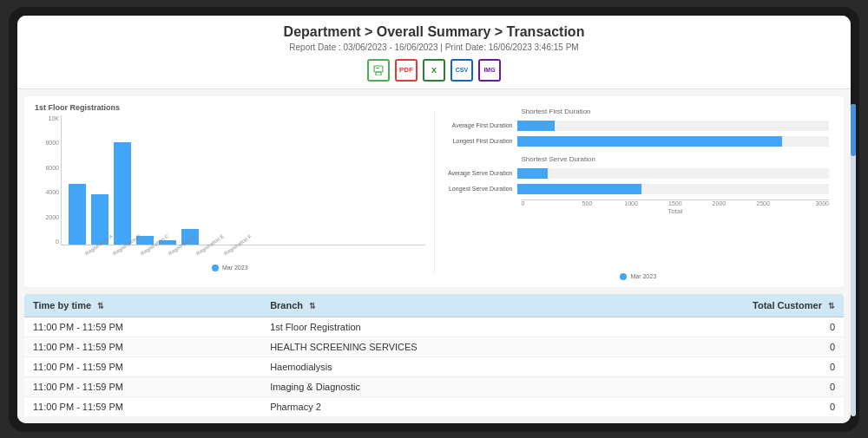 The image size is (868, 438). Describe the element at coordinates (674, 189) in the screenshot. I see `hbar-track-longest-serve` at that location.